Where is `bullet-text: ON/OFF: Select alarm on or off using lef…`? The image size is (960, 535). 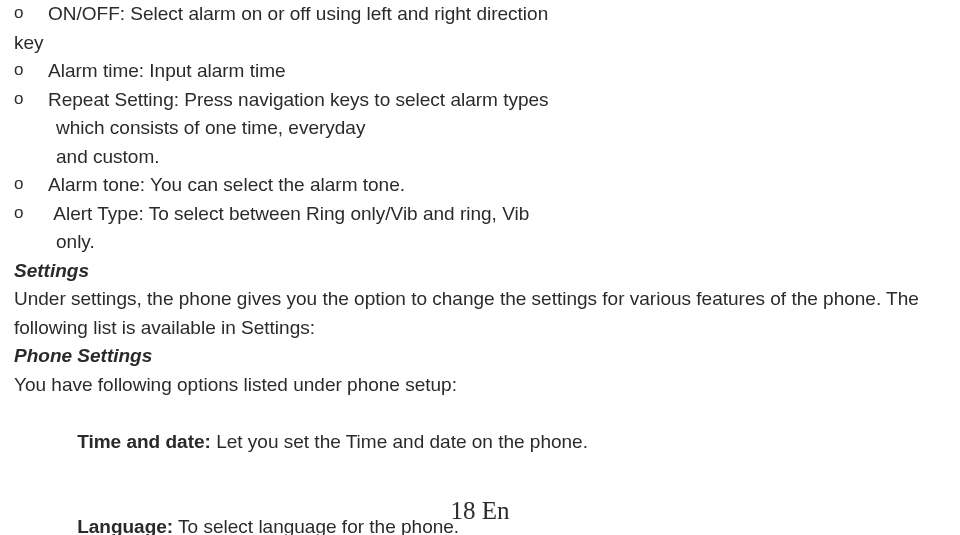
bullet-text: ON/OFF: Select alarm on or off using lef… is located at coordinates (504, 14).